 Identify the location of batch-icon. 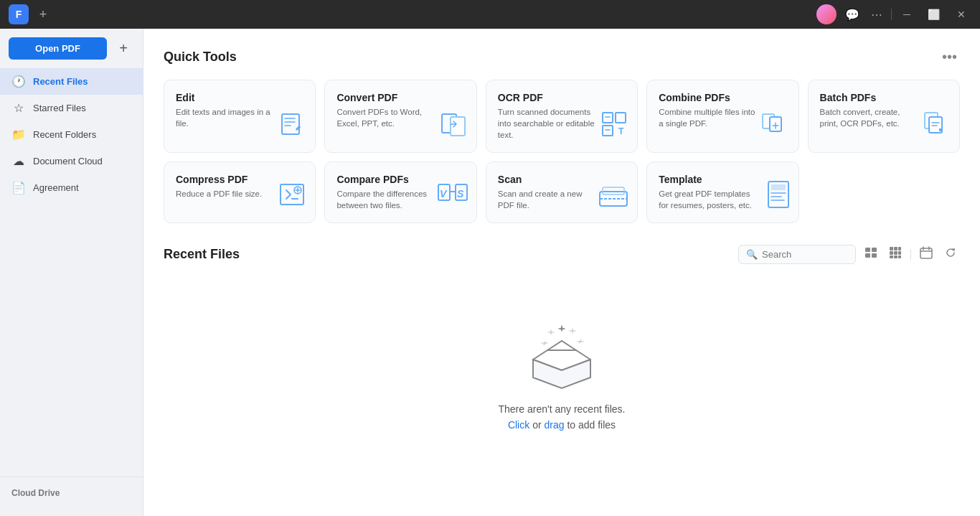
(936, 126).